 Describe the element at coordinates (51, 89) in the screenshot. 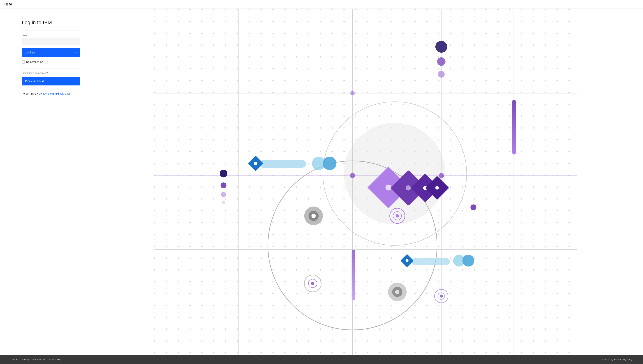

I see `bottom-divider` at that location.